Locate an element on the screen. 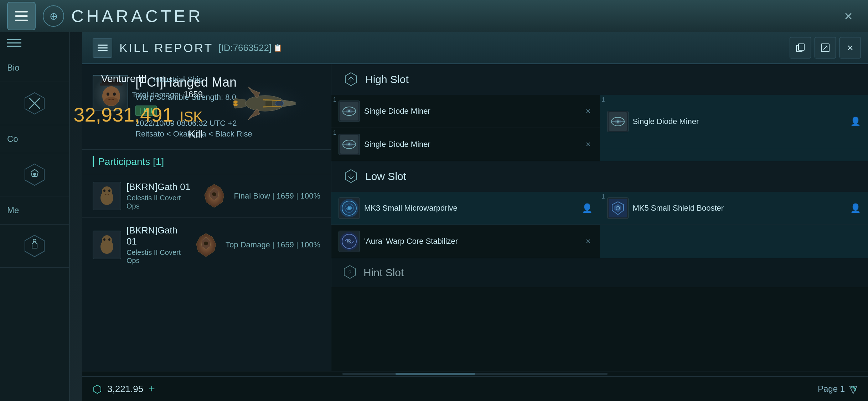  low-slot-item-2: 'Aura' Warp Core Stabilizer × is located at coordinates (465, 241).